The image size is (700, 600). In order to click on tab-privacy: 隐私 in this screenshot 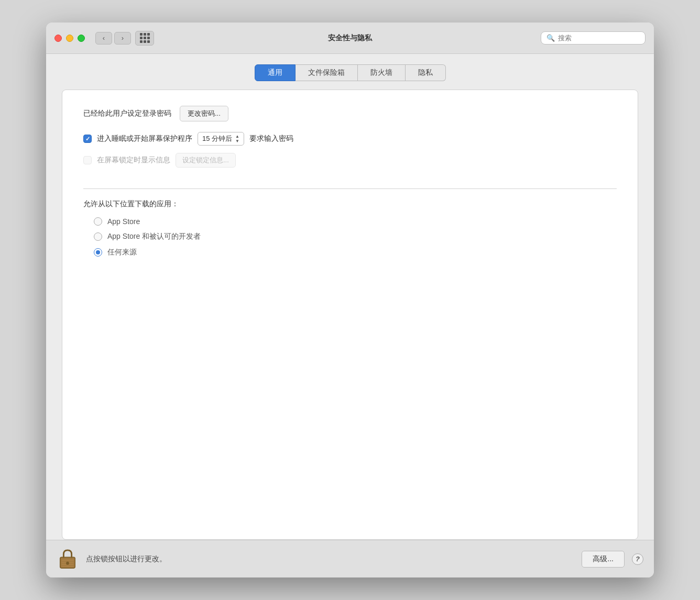, I will do `click(425, 73)`.